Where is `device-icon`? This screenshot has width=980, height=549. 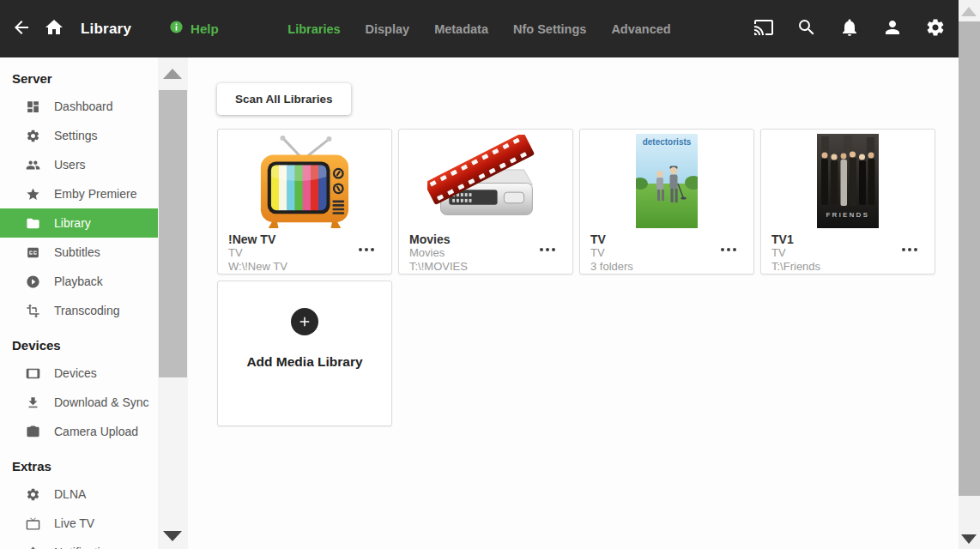
device-icon is located at coordinates (33, 373).